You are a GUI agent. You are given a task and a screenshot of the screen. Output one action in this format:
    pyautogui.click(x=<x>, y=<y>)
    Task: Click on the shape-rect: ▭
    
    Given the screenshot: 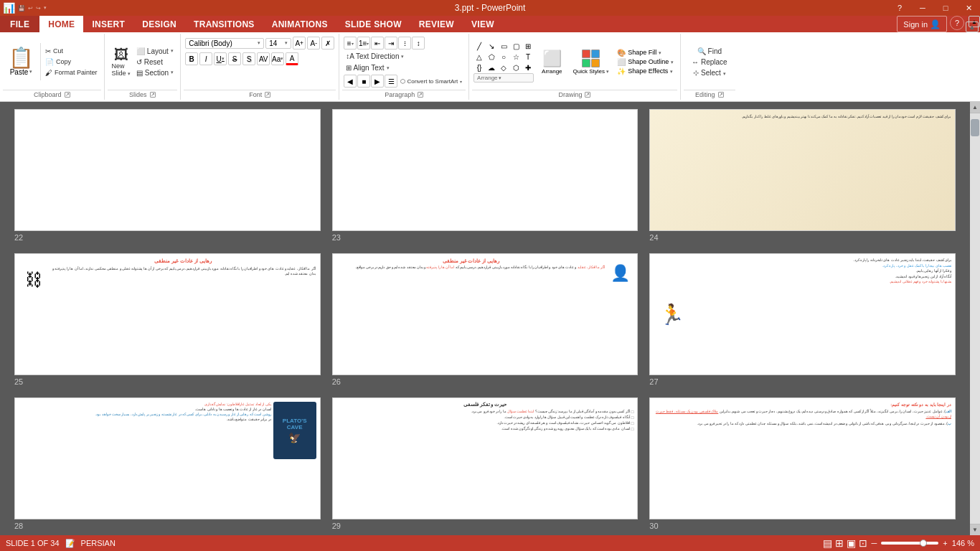 What is the action you would take?
    pyautogui.click(x=504, y=46)
    